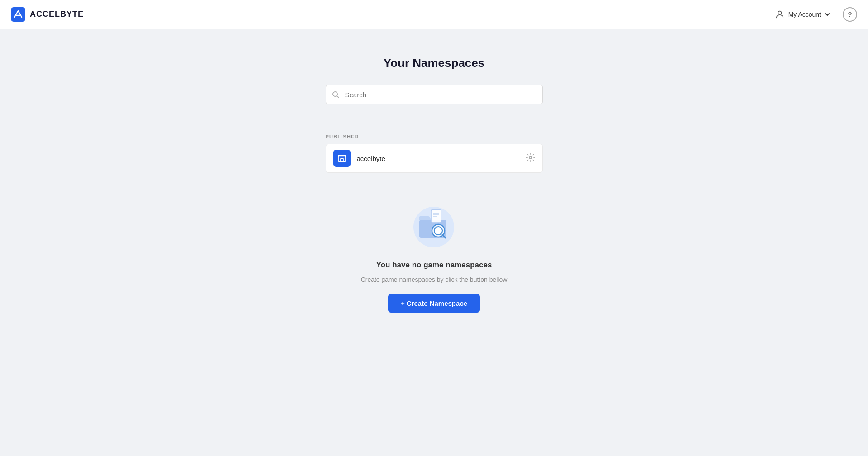  What do you see at coordinates (805, 14) in the screenshot?
I see `my-account-label: My Account` at bounding box center [805, 14].